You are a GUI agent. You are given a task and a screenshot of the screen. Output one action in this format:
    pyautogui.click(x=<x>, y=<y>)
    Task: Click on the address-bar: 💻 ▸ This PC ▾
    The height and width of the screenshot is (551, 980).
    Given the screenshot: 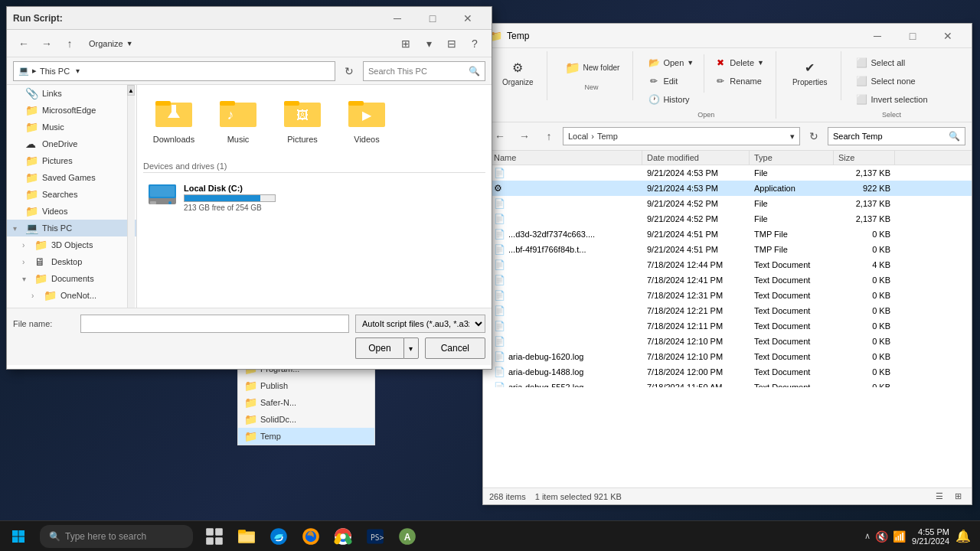 What is the action you would take?
    pyautogui.click(x=175, y=71)
    